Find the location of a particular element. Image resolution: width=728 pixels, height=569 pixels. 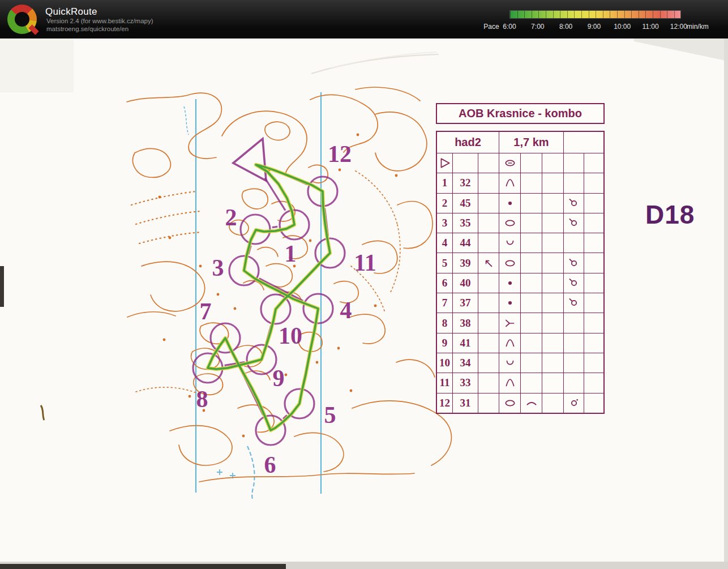

course-leg-line is located at coordinates (275, 226).